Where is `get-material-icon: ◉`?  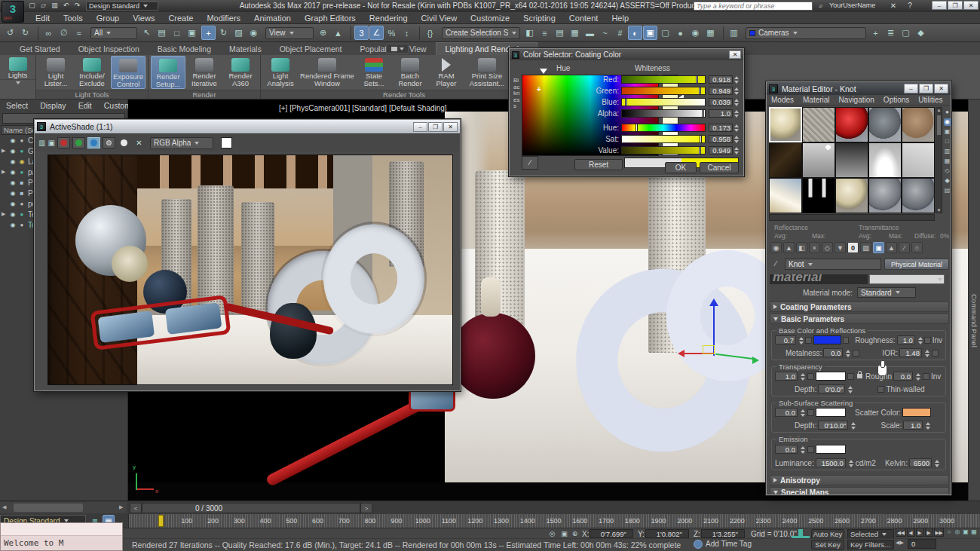 get-material-icon: ◉ is located at coordinates (776, 247).